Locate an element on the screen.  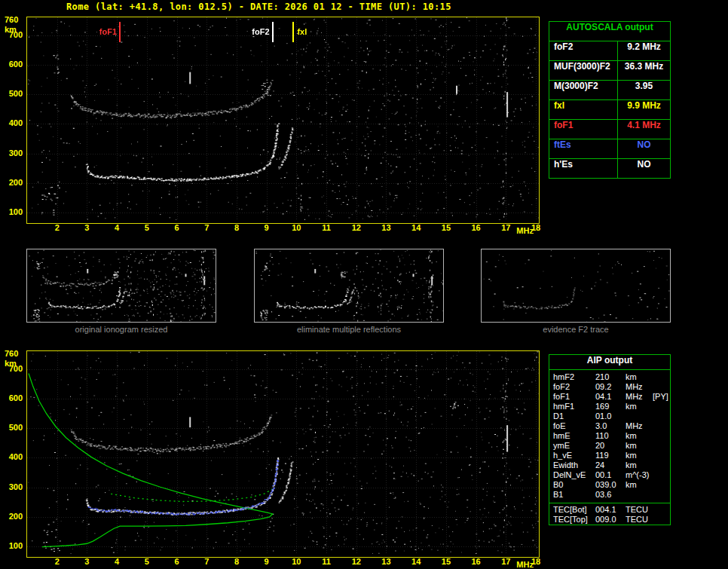
aip-row-unit: m^(-3) is located at coordinates (639, 475).